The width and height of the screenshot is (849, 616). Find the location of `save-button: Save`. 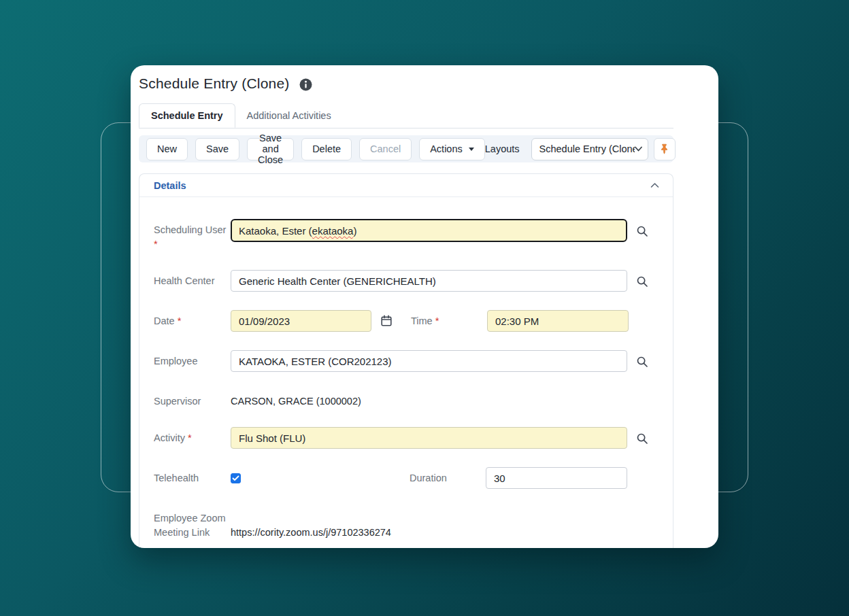

save-button: Save is located at coordinates (218, 150).